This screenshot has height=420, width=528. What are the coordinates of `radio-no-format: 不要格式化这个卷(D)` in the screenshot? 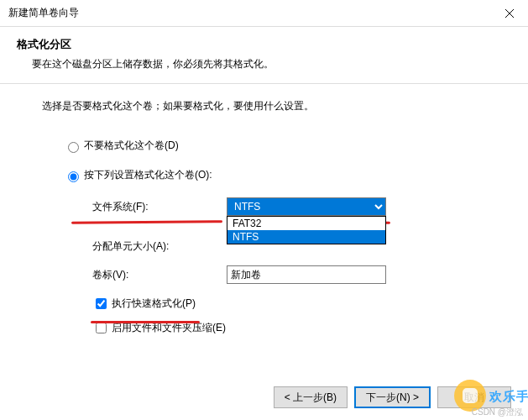 It's located at (269, 146).